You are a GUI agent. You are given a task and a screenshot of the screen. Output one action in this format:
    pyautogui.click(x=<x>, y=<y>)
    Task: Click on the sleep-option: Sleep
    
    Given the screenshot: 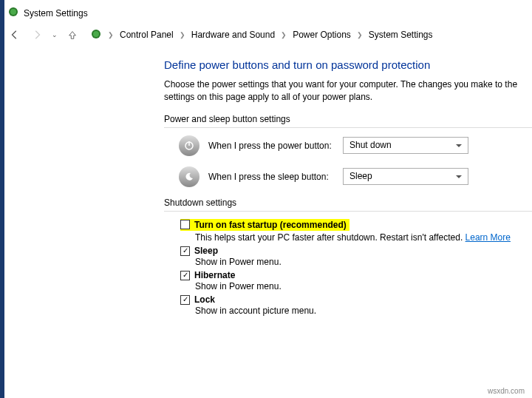 What is the action you would take?
    pyautogui.click(x=356, y=251)
    